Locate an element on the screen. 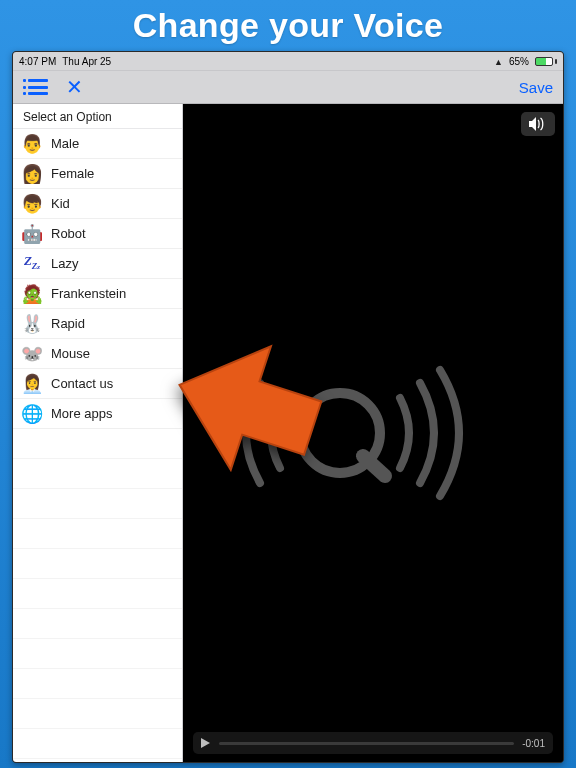  play-icon is located at coordinates (206, 743).